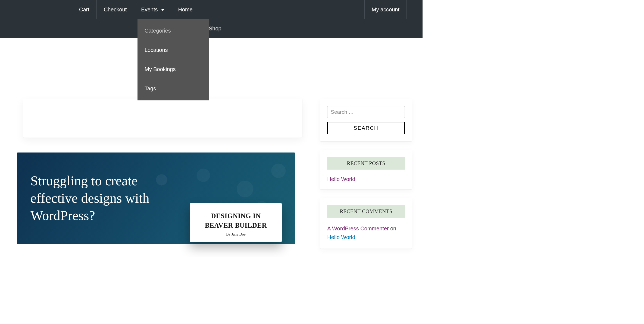 This screenshot has height=324, width=644. What do you see at coordinates (152, 9) in the screenshot?
I see `nav-item-events: Events` at bounding box center [152, 9].